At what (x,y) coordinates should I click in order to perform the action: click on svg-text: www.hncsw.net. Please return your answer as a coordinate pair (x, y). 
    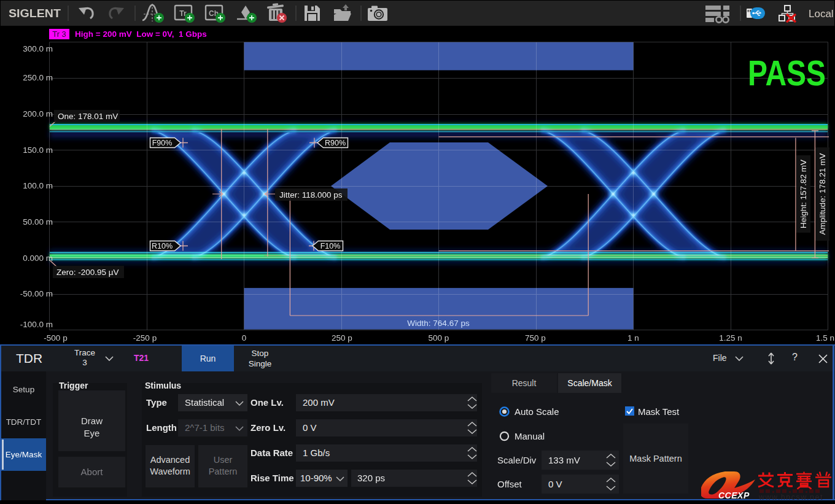
    Looking at the image, I should click on (791, 497).